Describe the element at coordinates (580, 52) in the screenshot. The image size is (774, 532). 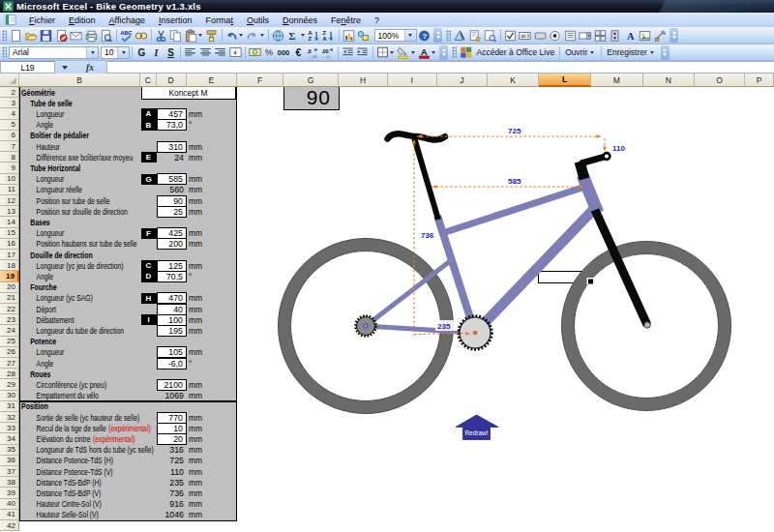
I see `ouvrir-button: Ouvrir` at that location.